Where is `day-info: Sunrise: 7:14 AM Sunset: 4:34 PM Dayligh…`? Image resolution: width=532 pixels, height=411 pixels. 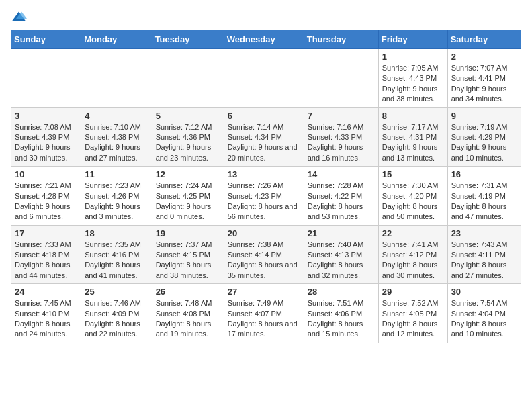
day-info: Sunrise: 7:14 AM Sunset: 4:34 PM Dayligh… is located at coordinates (264, 143).